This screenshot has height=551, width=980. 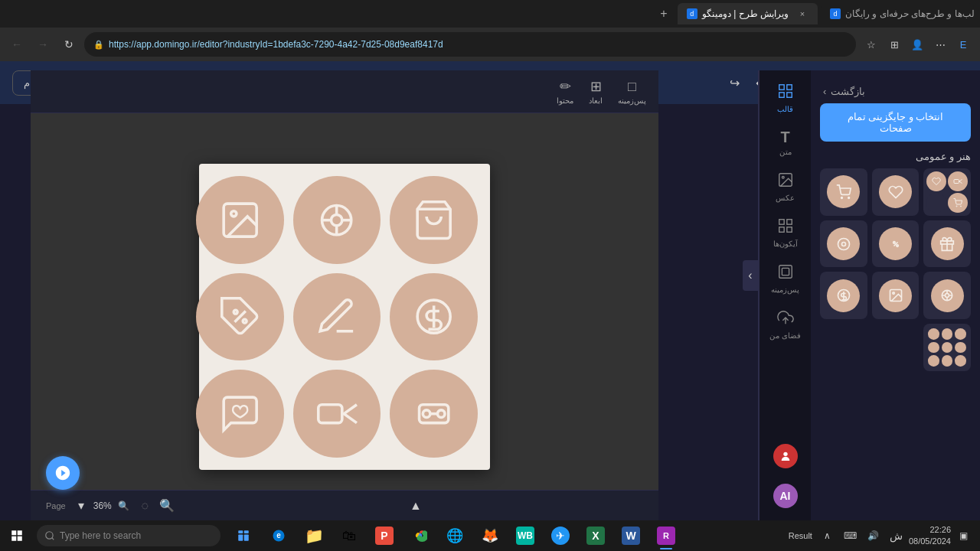 What do you see at coordinates (279, 536) in the screenshot?
I see `taskbar-app-edge: e` at bounding box center [279, 536].